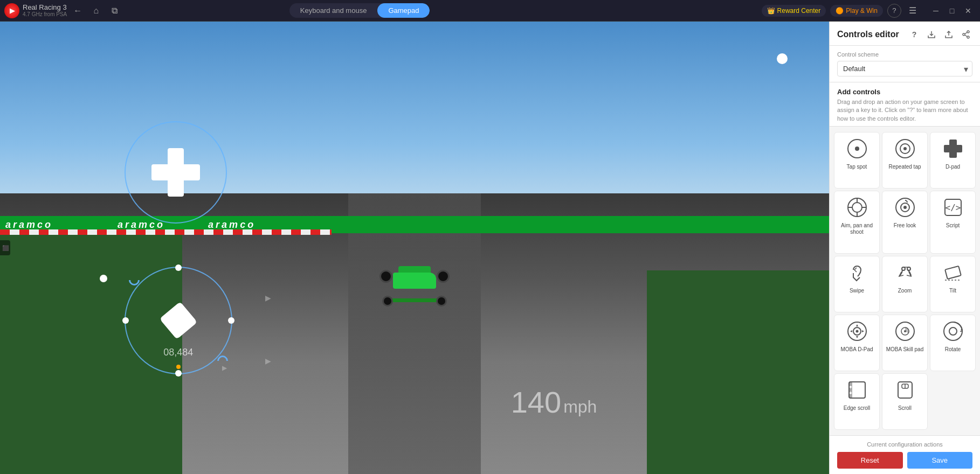 This screenshot has height=474, width=980. What do you see at coordinates (178, 367) in the screenshot?
I see `steering-orange-dot` at bounding box center [178, 367].